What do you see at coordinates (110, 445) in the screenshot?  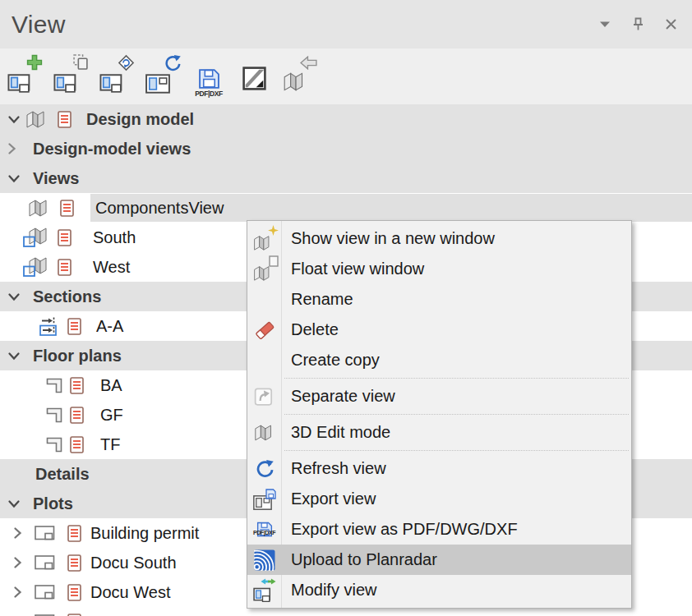 I see `tree-row-label: TF` at bounding box center [110, 445].